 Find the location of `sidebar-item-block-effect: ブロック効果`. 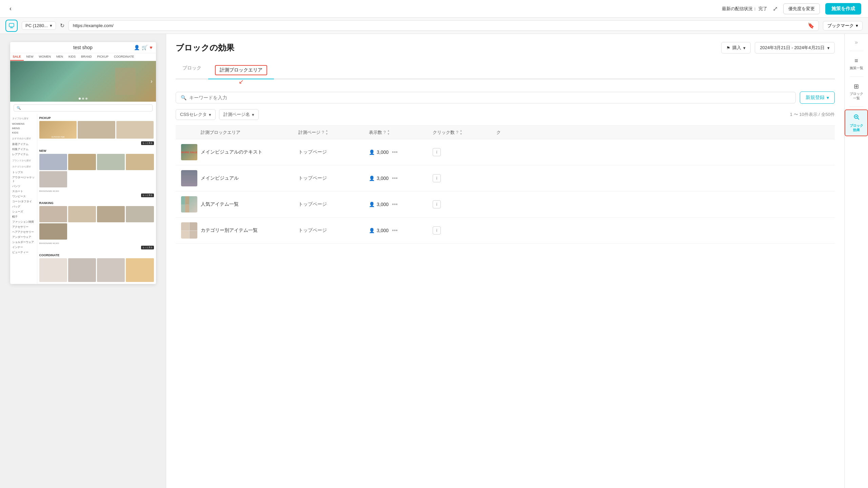

sidebar-item-block-effect: ブロック効果 is located at coordinates (856, 123).